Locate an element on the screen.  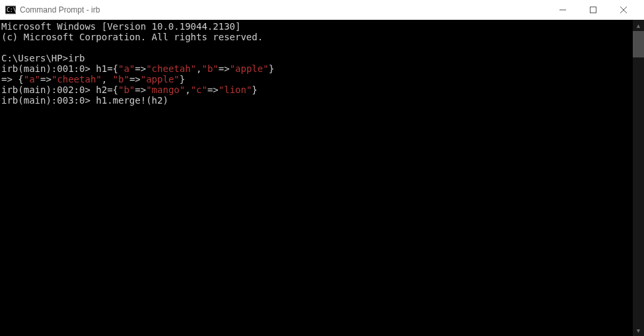
code: h1={ is located at coordinates (104, 69).